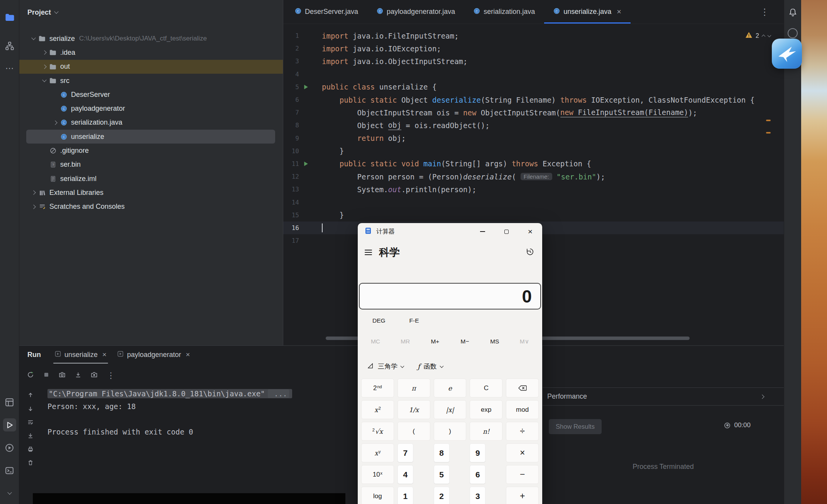 This screenshot has width=827, height=504. I want to click on notifications-bell-icon, so click(793, 13).